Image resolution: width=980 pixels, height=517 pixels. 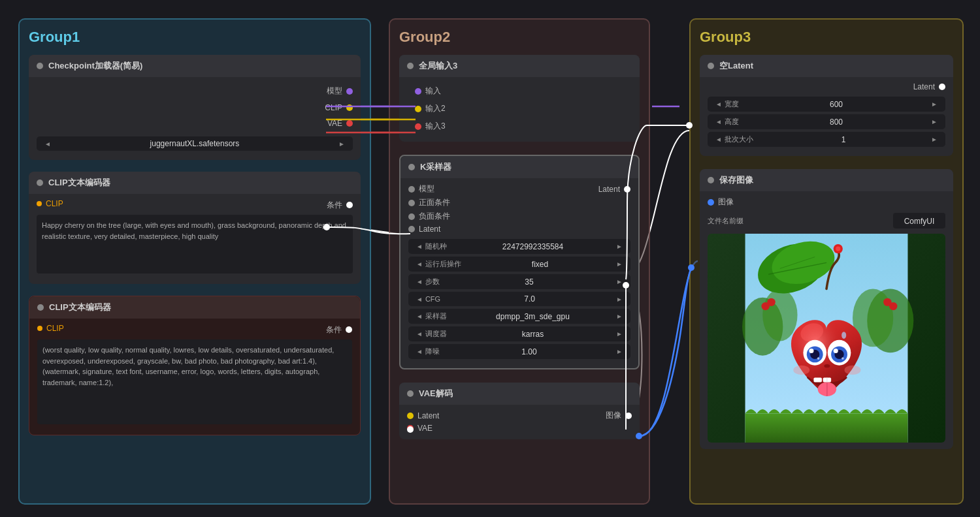 I want to click on input3-row: 输入3, so click(x=519, y=127).